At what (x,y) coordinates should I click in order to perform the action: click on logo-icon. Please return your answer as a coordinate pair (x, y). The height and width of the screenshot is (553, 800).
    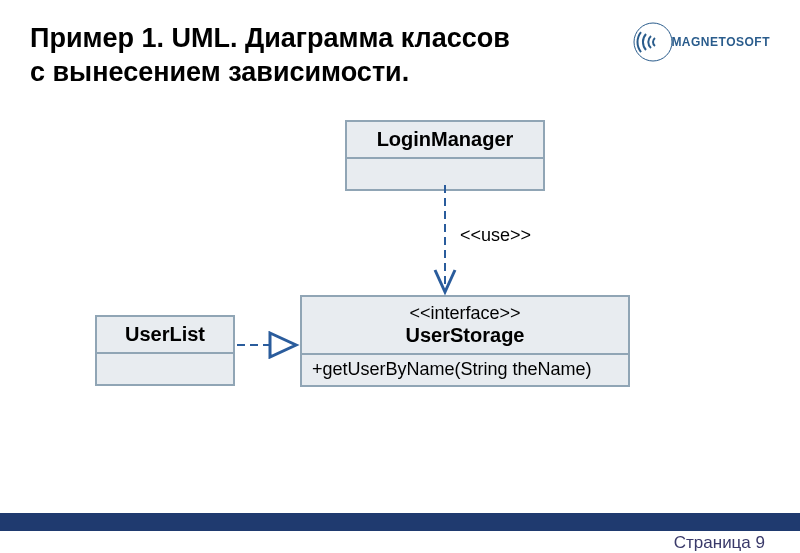
    Looking at the image, I should click on (653, 42).